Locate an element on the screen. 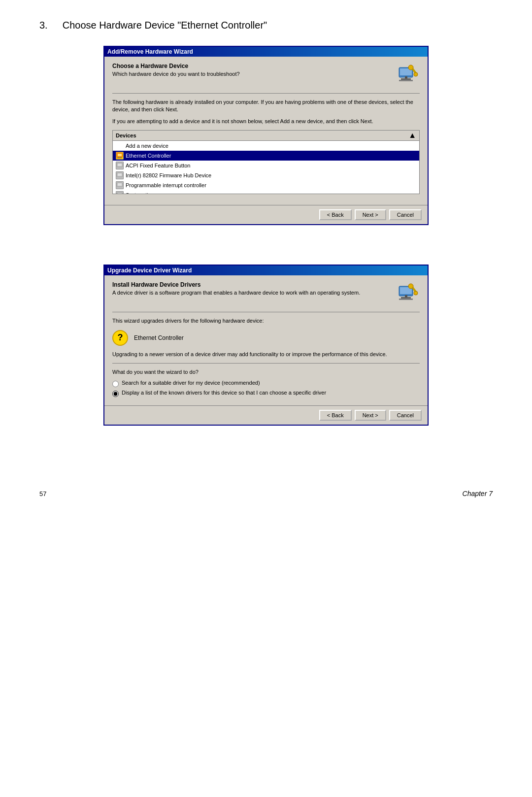 The width and height of the screenshot is (532, 797). dialog1-info1: The following hardware is already instal… is located at coordinates (266, 106).